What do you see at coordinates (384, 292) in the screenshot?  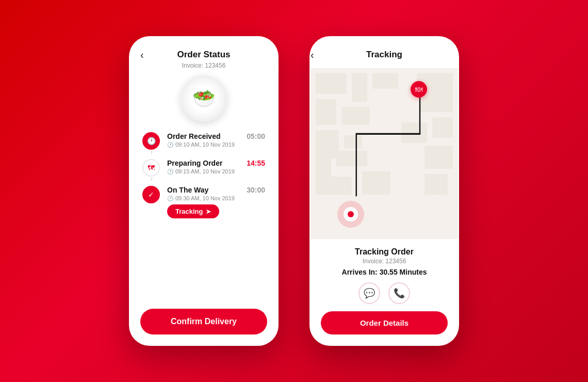 I see `tracking-bottom-panel: Tracking Order Invoice: 123456 Arrives I…` at bounding box center [384, 292].